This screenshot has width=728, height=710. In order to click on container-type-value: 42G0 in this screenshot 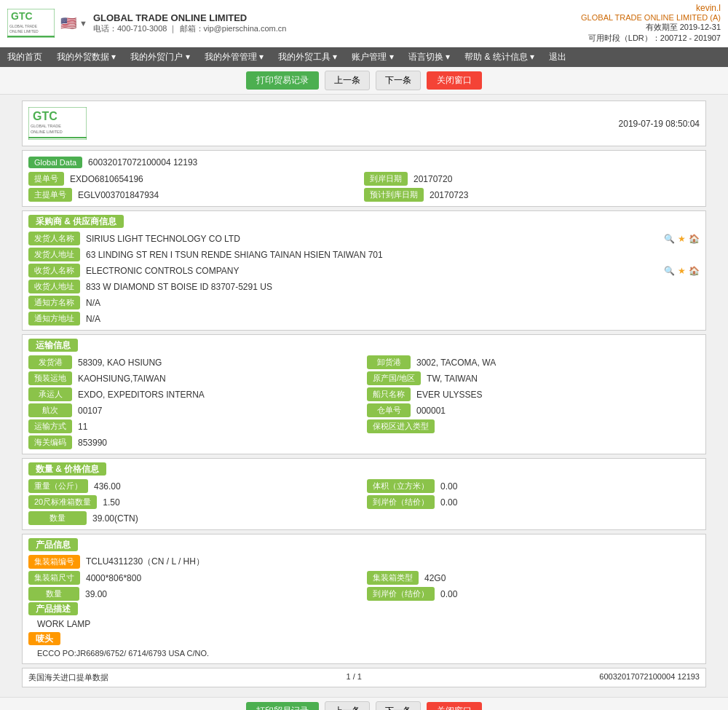, I will do `click(435, 578)`.